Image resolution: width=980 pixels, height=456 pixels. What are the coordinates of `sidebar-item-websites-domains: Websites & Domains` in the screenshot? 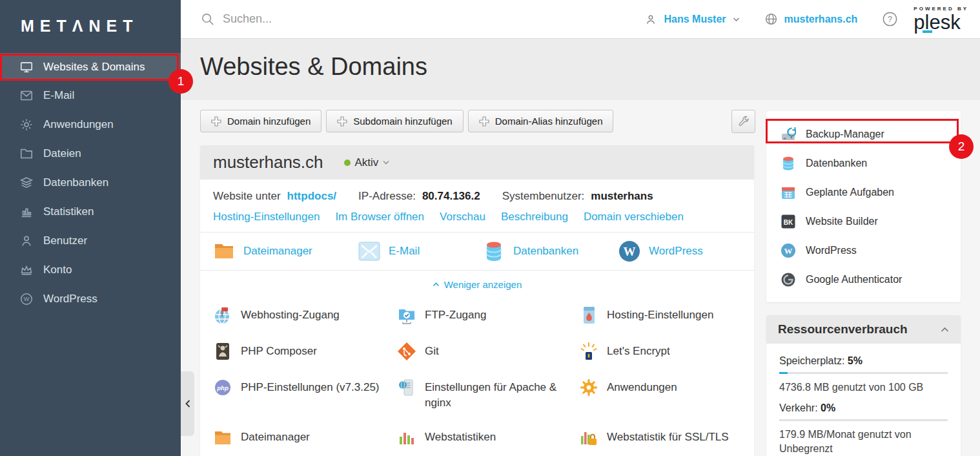 It's located at (90, 67).